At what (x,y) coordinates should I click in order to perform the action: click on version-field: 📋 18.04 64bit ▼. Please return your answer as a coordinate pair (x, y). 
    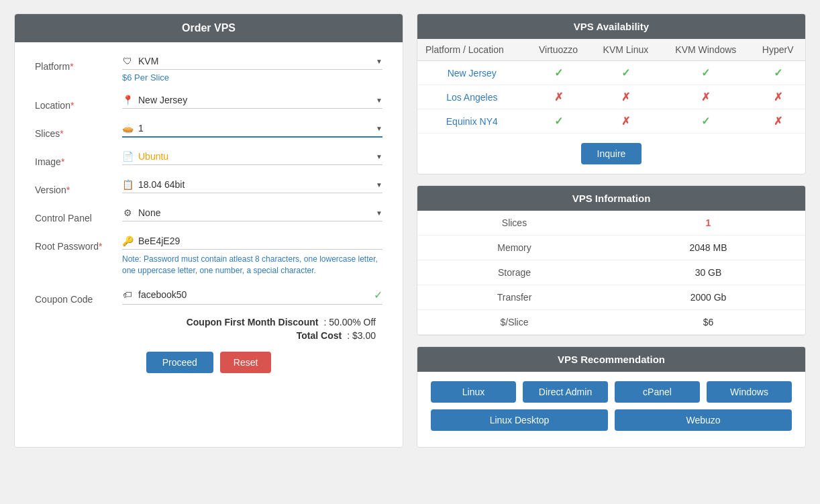
    Looking at the image, I should click on (252, 187).